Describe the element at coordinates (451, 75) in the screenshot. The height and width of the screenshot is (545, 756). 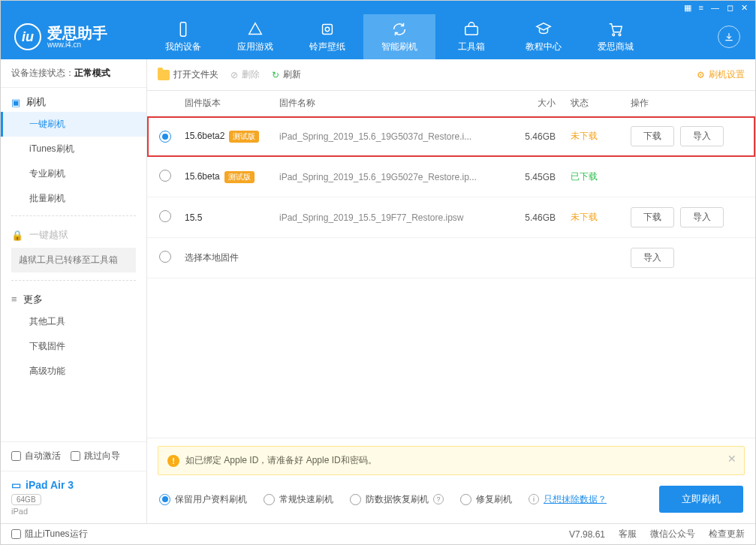
I see `toolbar: 打开文件夹 ⊘删除 ↻刷新 ⚙刷机设置` at that location.